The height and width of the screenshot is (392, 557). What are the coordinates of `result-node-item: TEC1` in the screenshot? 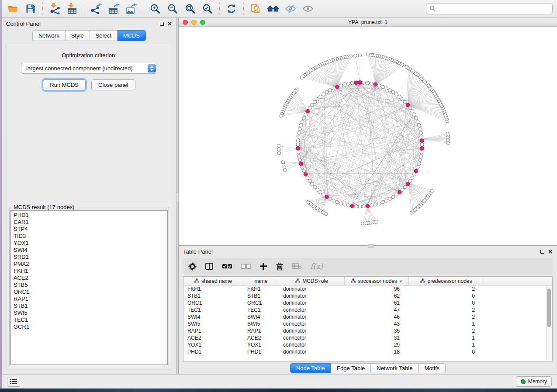 It's located at (87, 320).